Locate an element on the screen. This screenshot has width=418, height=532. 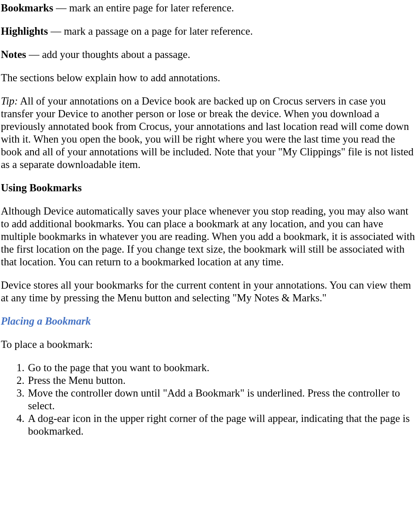
term-highlights: Highlights is located at coordinates (25, 31).